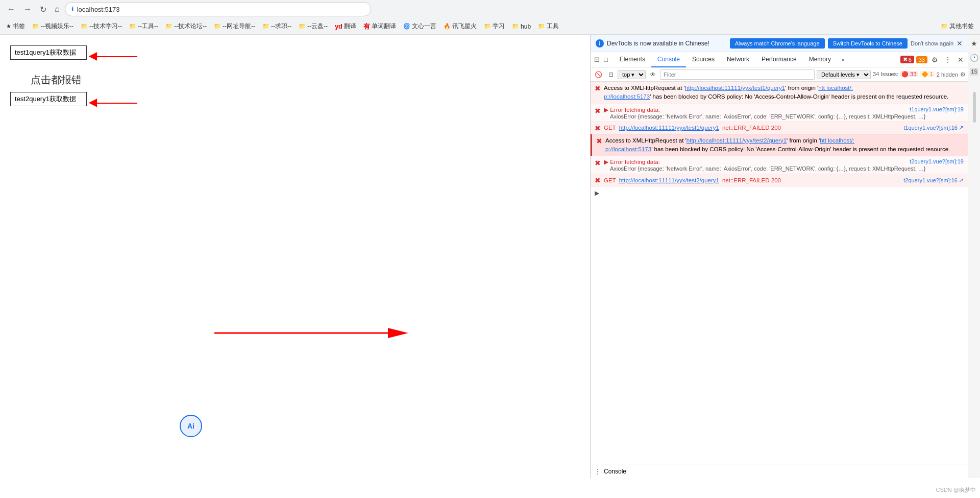 The height and width of the screenshot is (498, 980). What do you see at coordinates (598, 75) in the screenshot?
I see `clear-console-button: 🚫` at bounding box center [598, 75].